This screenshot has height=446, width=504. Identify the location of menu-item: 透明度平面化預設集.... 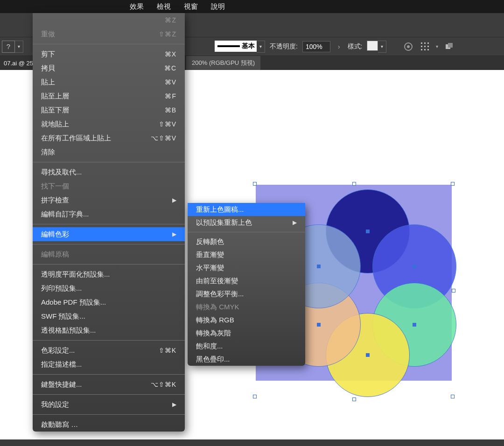
(109, 274).